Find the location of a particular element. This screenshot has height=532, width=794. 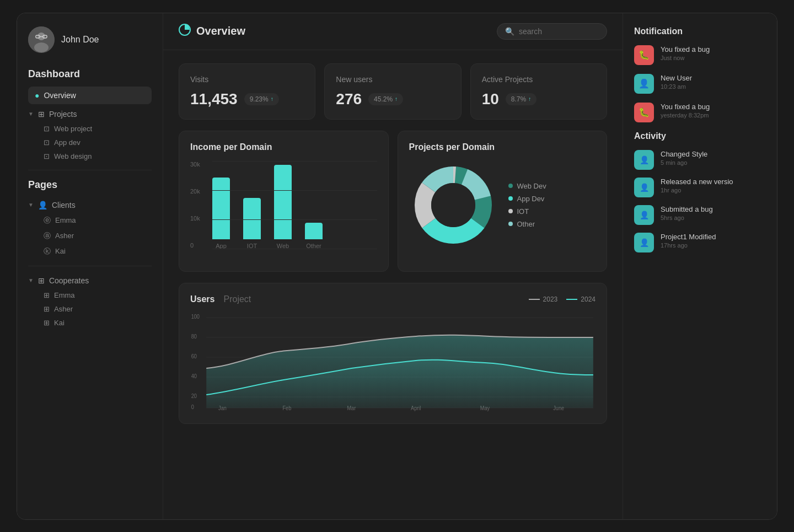

sidebar-item-app-dev: ⊡ App dev is located at coordinates (90, 142).